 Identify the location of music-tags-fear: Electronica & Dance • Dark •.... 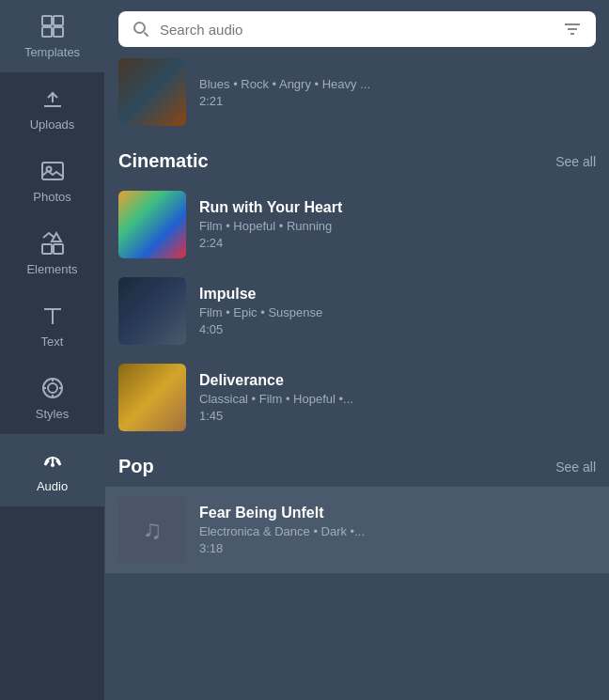
(282, 532).